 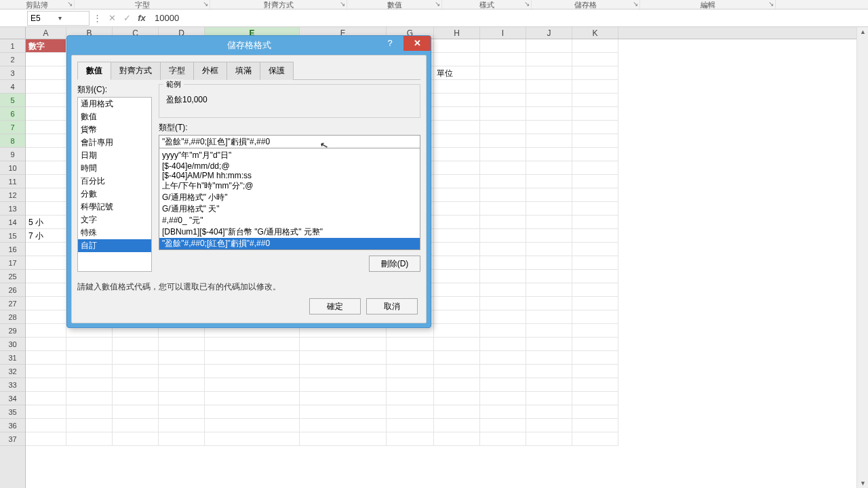 What do you see at coordinates (112, 18) in the screenshot?
I see `cancel-entry-button: ✕` at bounding box center [112, 18].